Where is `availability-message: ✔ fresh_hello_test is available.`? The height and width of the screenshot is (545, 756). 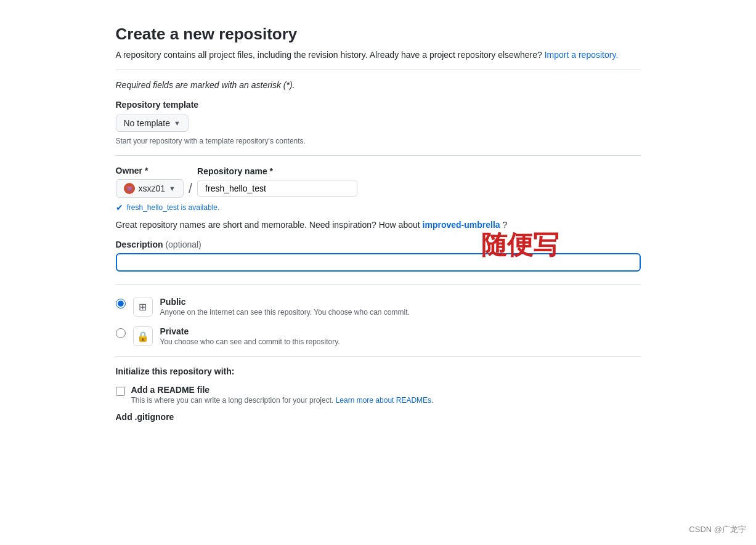
availability-message: ✔ fresh_hello_test is available. is located at coordinates (378, 208).